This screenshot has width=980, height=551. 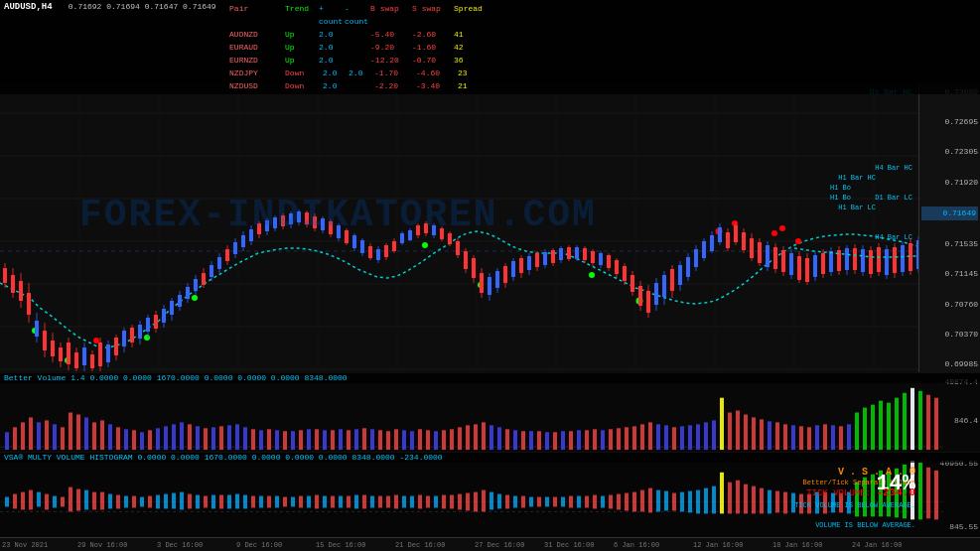 I want to click on plus-euraud: 2.0, so click(x=329, y=48).